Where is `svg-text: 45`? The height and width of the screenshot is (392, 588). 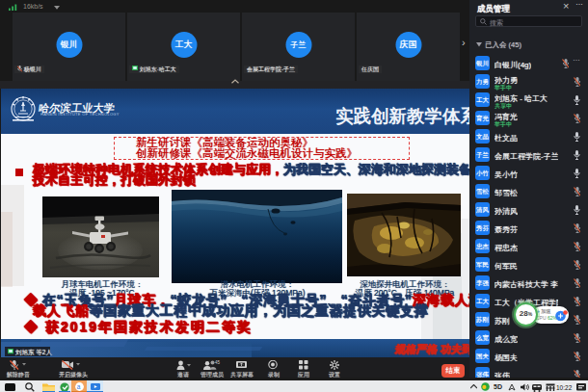 svg-text: 45 is located at coordinates (218, 362).